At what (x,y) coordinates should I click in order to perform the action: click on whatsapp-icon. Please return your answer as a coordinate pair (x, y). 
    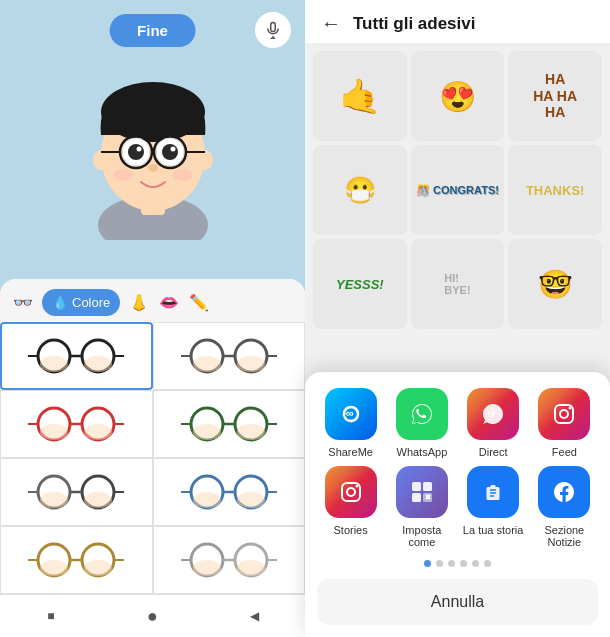
    Looking at the image, I should click on (422, 414).